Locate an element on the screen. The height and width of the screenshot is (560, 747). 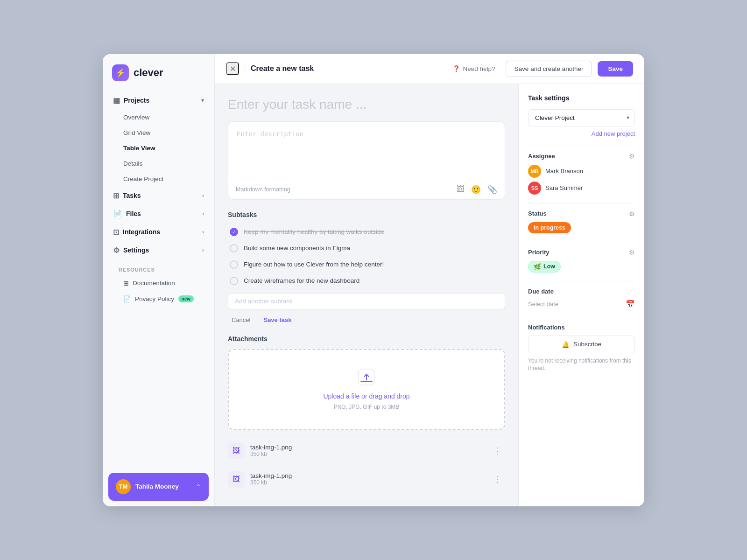
file-menu-1: ⋮ is located at coordinates (497, 451).